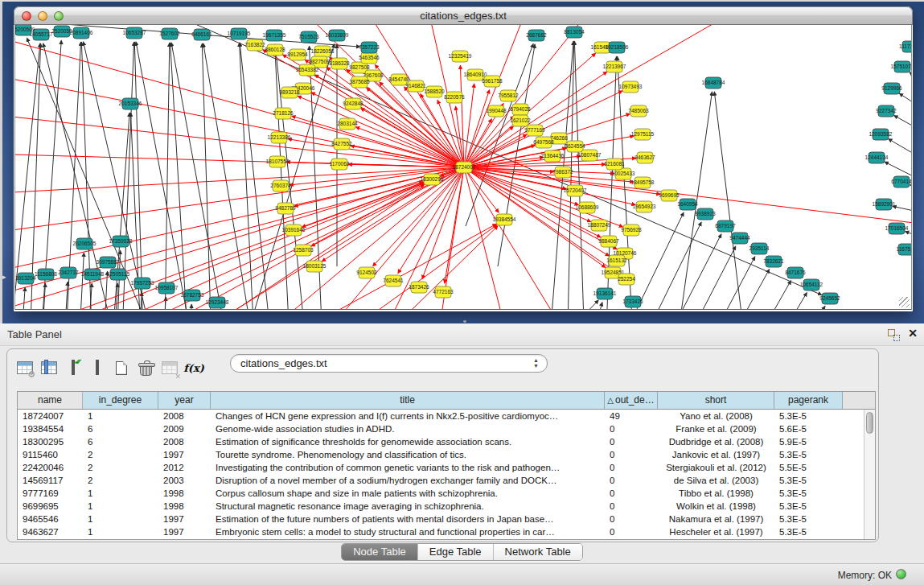 The width and height of the screenshot is (924, 585). Describe the element at coordinates (614, 67) in the screenshot. I see `network-node: 12213967` at that location.